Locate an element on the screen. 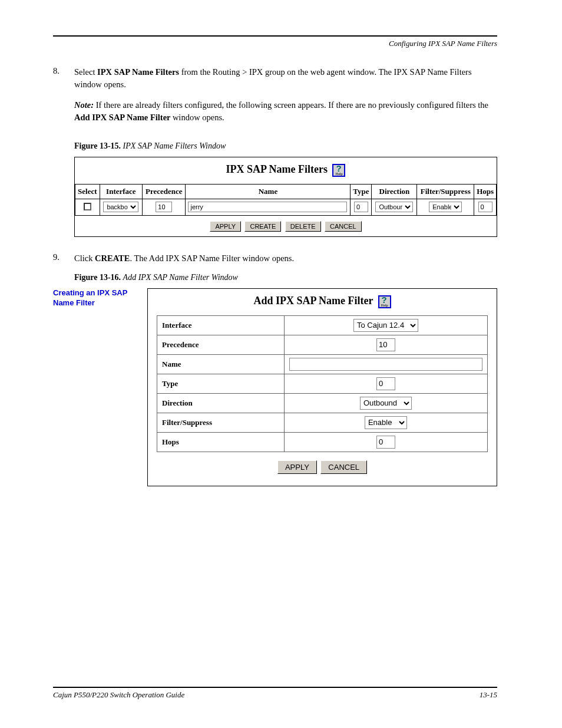  note-label: Note: is located at coordinates (85, 105).